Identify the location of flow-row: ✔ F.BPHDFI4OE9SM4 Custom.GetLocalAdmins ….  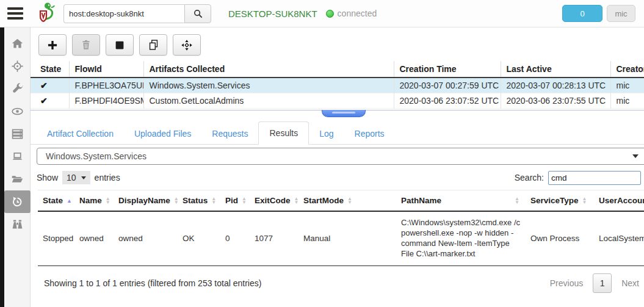
(337, 101).